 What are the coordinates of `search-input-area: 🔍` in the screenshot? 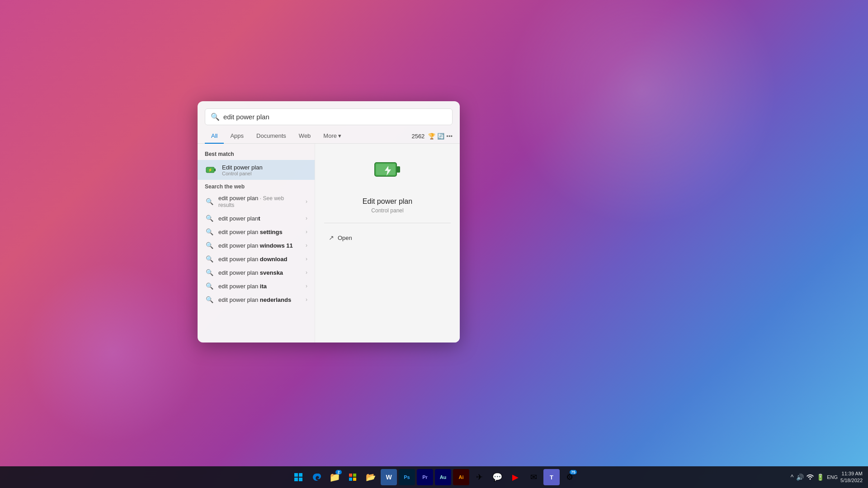 It's located at (329, 113).